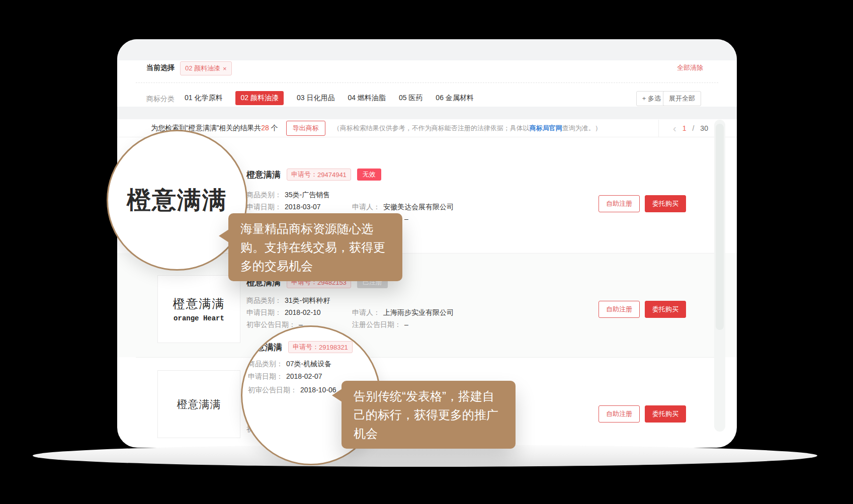  I want to click on applicant-value: 上海雨步实业有限公司, so click(418, 313).